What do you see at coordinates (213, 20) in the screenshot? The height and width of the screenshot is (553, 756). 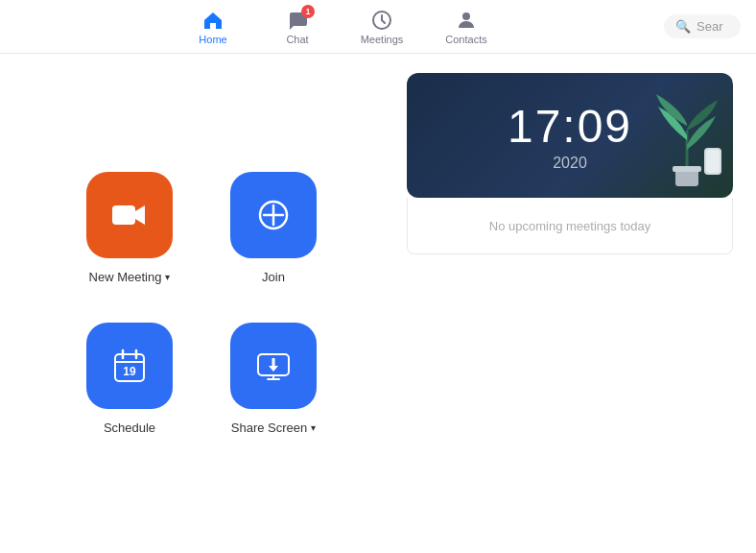 I see `home-icon` at bounding box center [213, 20].